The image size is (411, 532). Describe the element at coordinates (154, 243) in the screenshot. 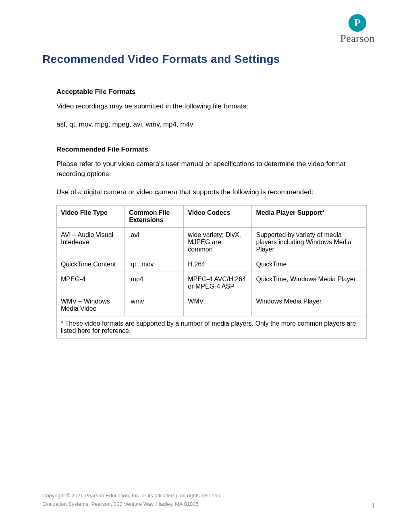

I see `cell-ext: .avi` at that location.